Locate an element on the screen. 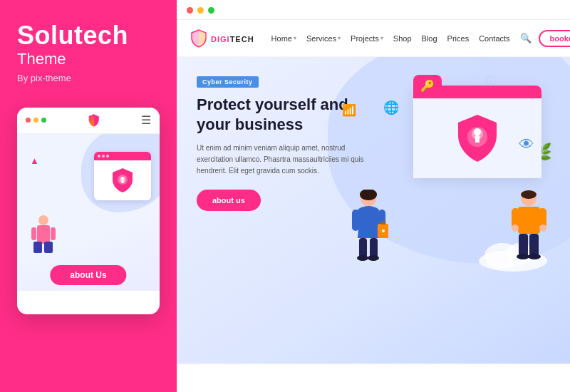 This screenshot has width=570, height=392. mobile-dot-green is located at coordinates (44, 120).